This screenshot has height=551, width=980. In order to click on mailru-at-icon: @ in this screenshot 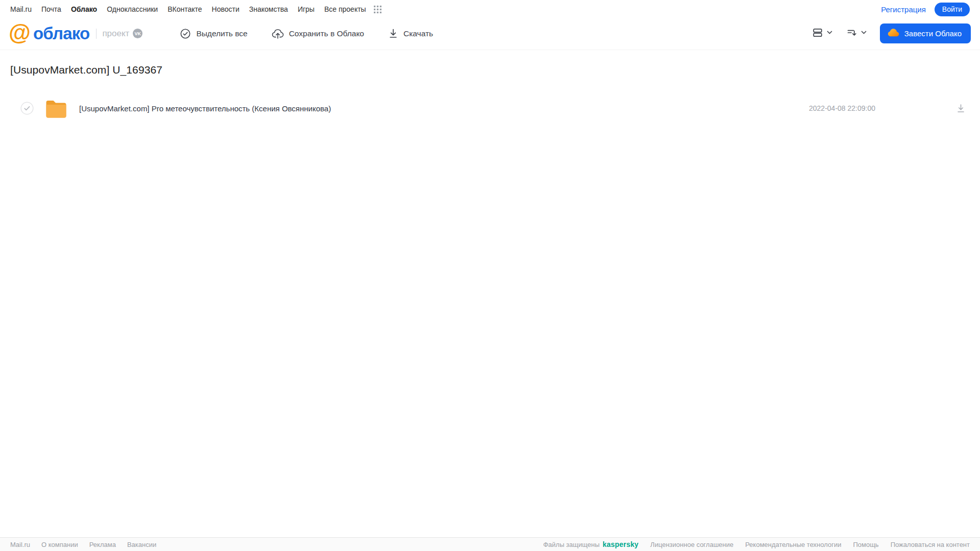, I will do `click(19, 33)`.